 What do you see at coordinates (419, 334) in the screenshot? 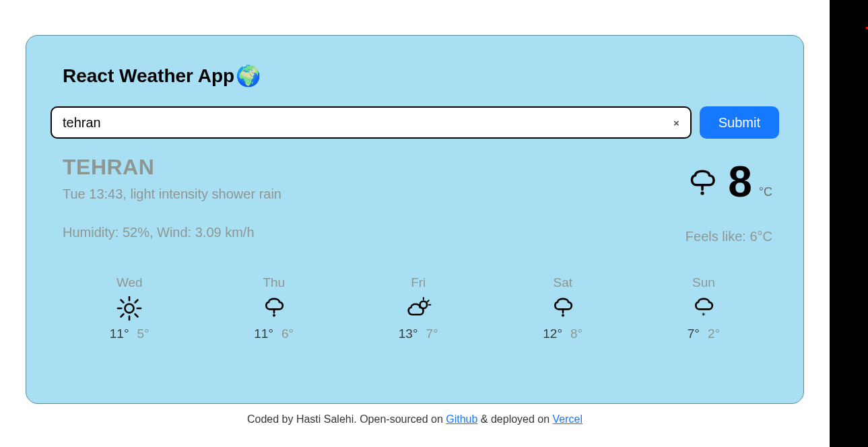
I see `forecast-temps: 13° 7°` at bounding box center [419, 334].